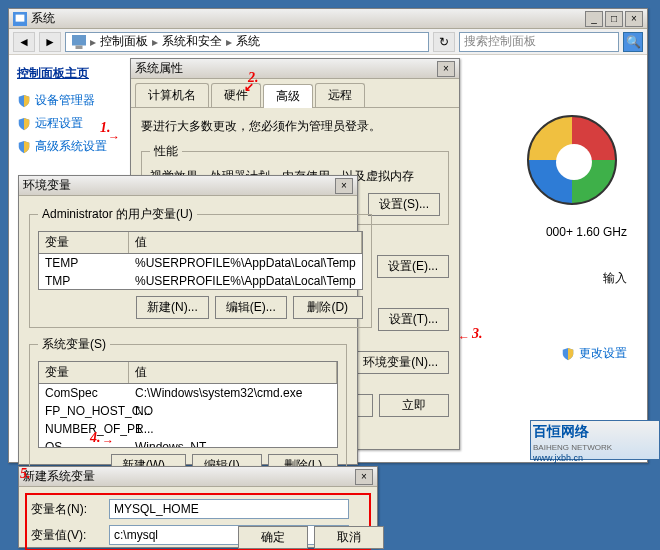  What do you see at coordinates (308, 18) in the screenshot?
I see `window-title: 系统` at bounding box center [308, 18].